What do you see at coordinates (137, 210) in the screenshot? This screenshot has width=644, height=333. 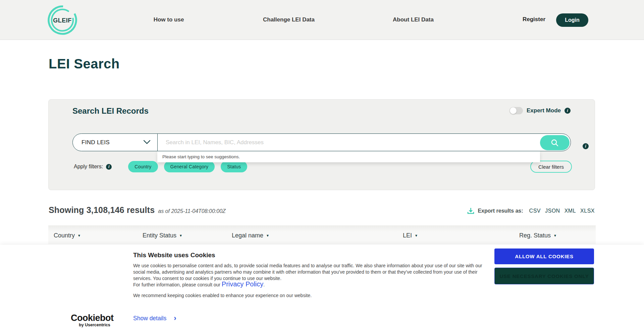 I see `results-summary: Showing 3,108,146 results as of 2025-11-…` at bounding box center [137, 210].